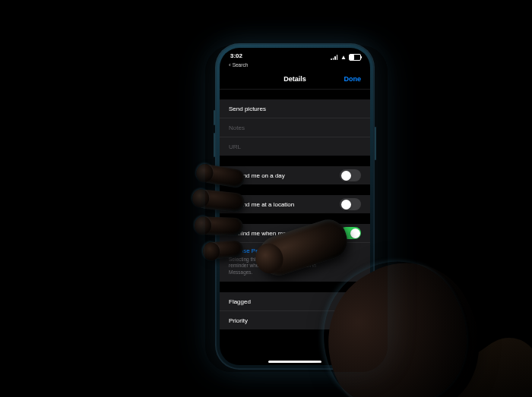  Describe the element at coordinates (295, 361) in the screenshot. I see `home-indicator` at that location.